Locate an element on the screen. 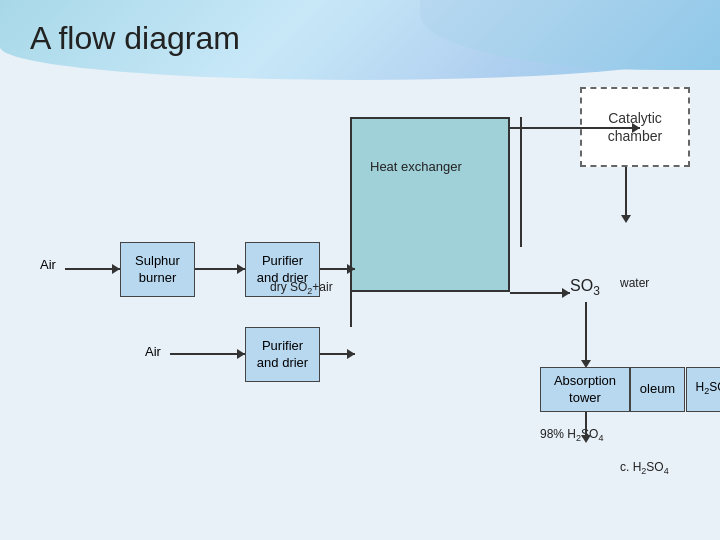 This screenshot has height=540, width=720. purifier-drier-2-box: Purifier and drier is located at coordinates (282, 354).